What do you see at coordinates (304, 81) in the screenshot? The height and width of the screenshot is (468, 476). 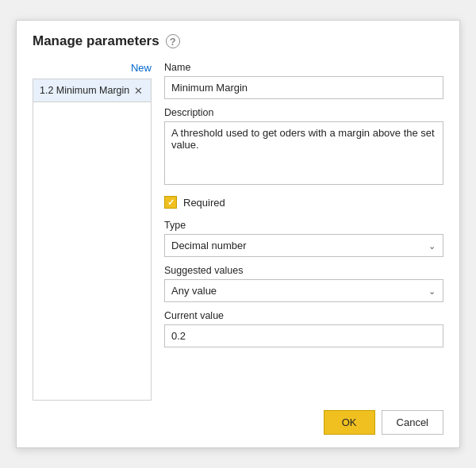 I see `name-field-group: Name` at bounding box center [304, 81].